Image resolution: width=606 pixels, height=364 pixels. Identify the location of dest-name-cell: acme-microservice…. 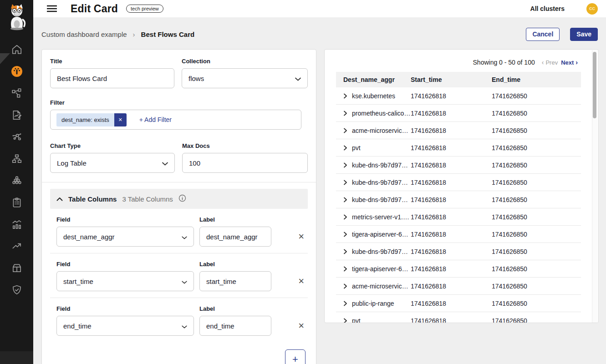
(382, 286).